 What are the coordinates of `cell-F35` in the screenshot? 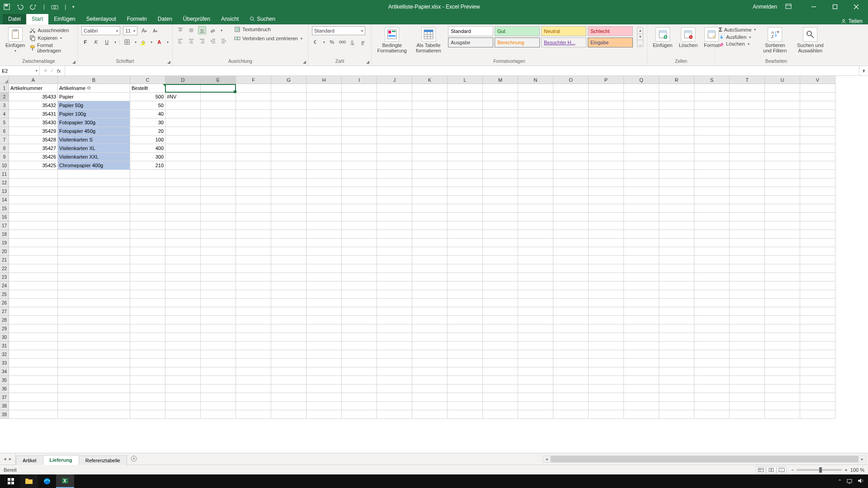 It's located at (254, 380).